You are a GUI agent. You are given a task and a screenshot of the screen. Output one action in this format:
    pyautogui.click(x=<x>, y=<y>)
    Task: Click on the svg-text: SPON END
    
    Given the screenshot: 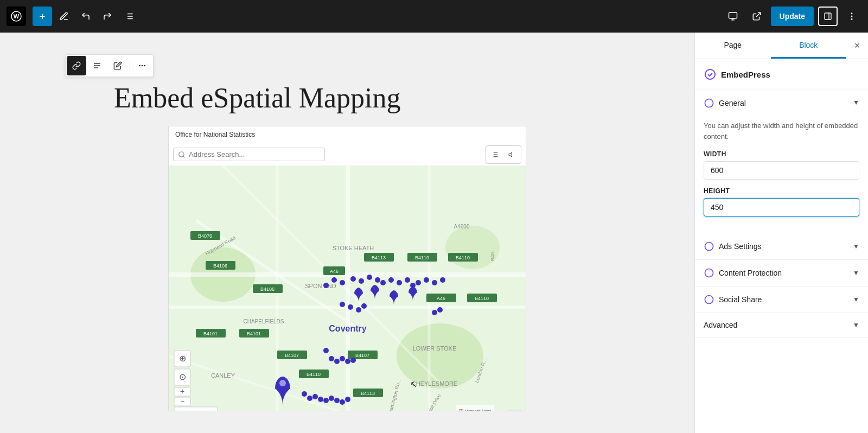 What is the action you would take?
    pyautogui.click(x=321, y=286)
    